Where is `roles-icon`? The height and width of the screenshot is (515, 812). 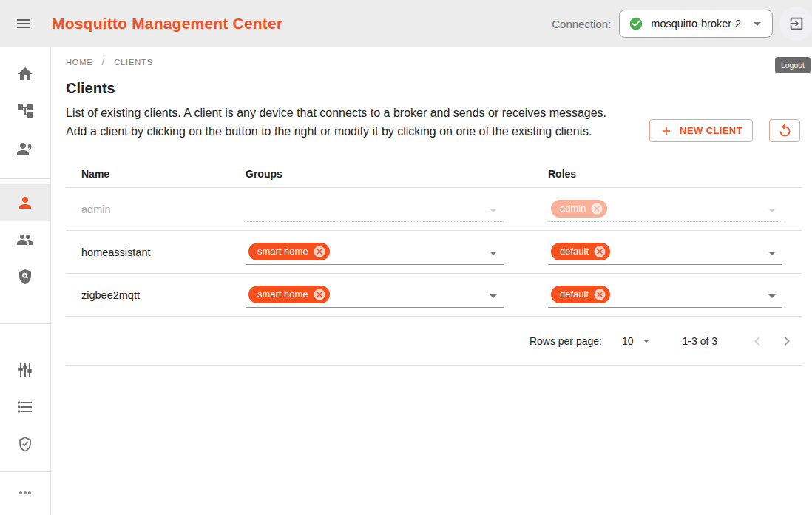
roles-icon is located at coordinates (25, 277).